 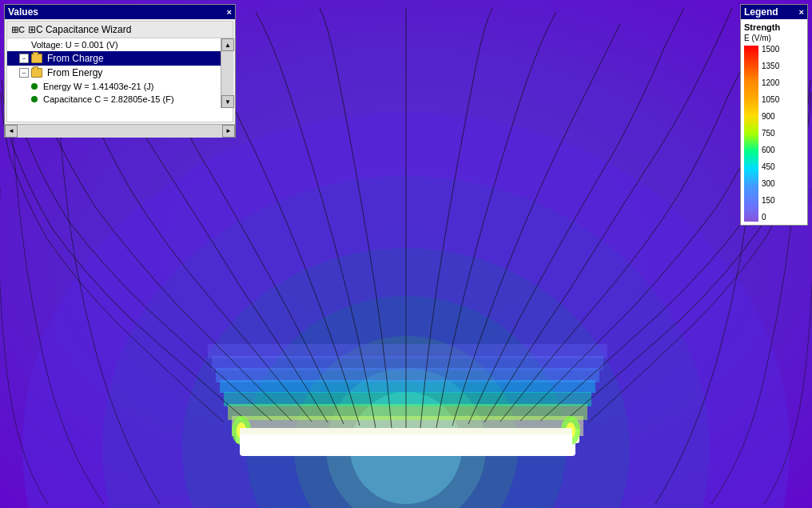 I want to click on scroll-left-button: ◄, so click(x=11, y=131).